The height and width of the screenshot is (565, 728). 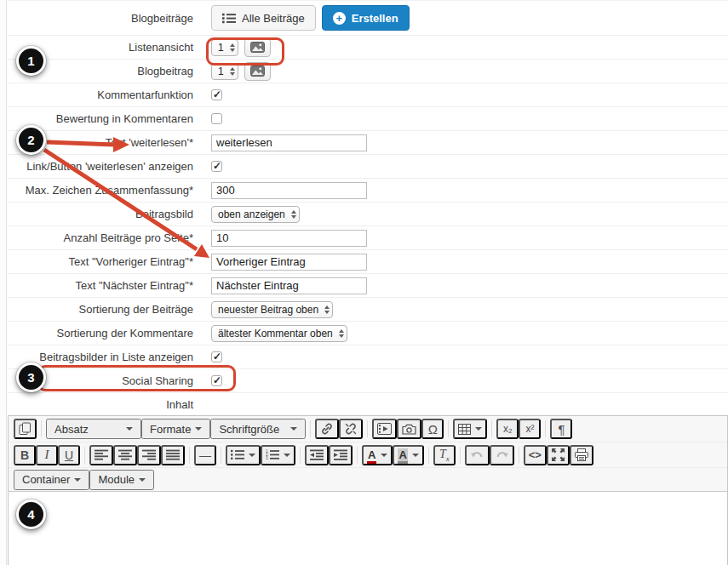 I want to click on remove-link-button, so click(x=351, y=429).